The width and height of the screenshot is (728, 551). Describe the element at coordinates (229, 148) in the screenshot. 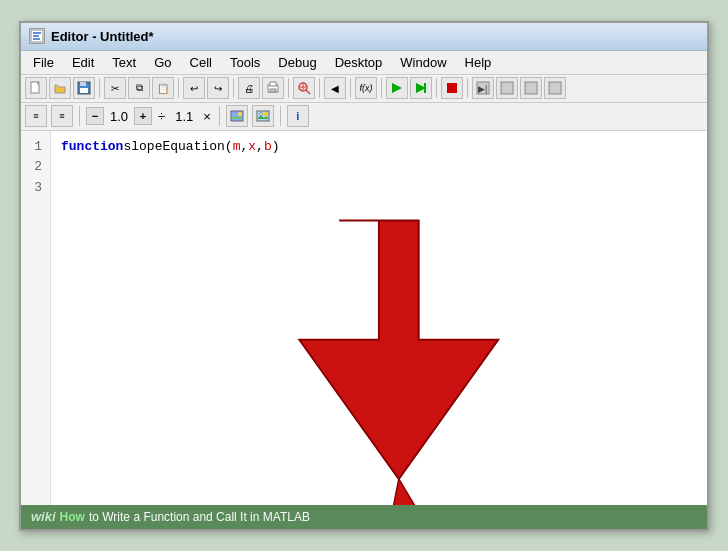

I see `open-paren: (` at that location.